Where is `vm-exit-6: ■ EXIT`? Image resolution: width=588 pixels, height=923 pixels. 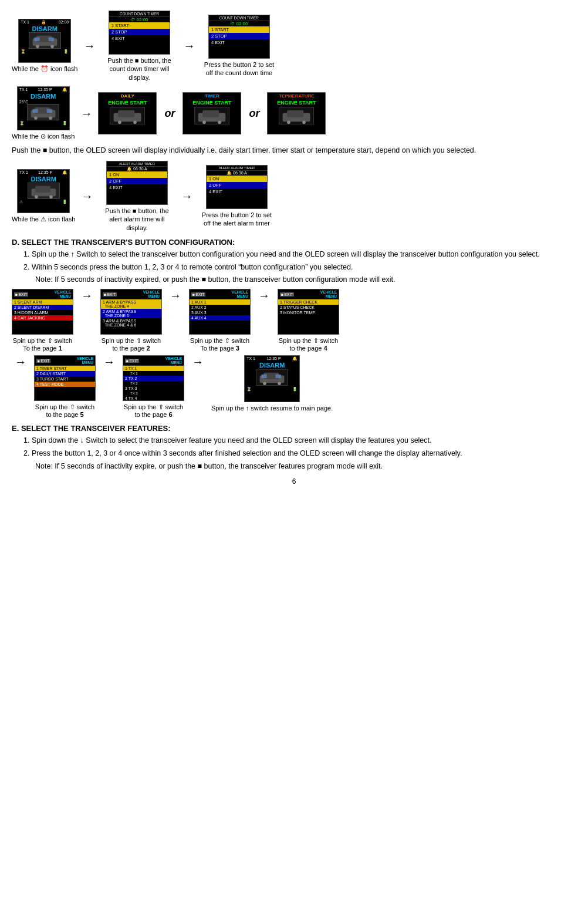
vm-exit-6: ■ EXIT is located at coordinates (132, 361).